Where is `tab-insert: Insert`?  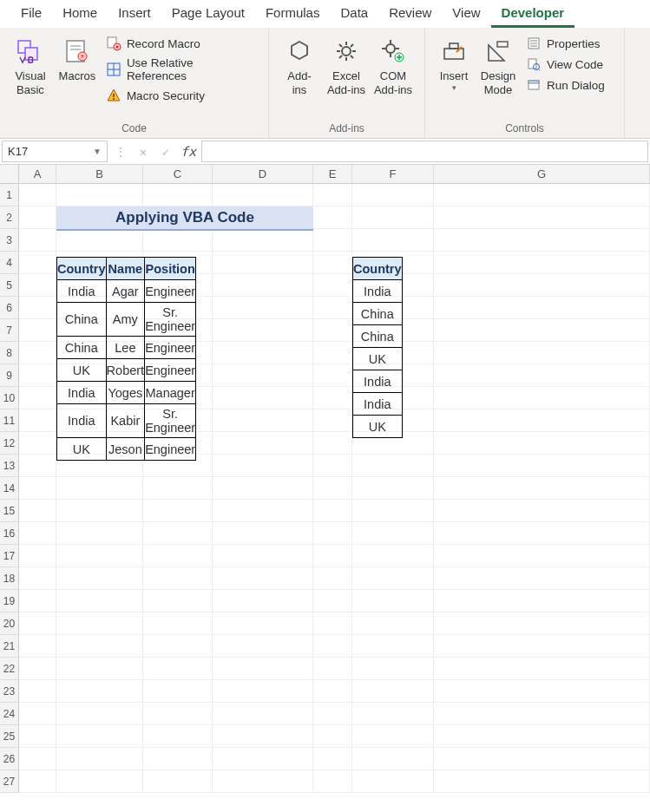
tab-insert: Insert is located at coordinates (135, 14).